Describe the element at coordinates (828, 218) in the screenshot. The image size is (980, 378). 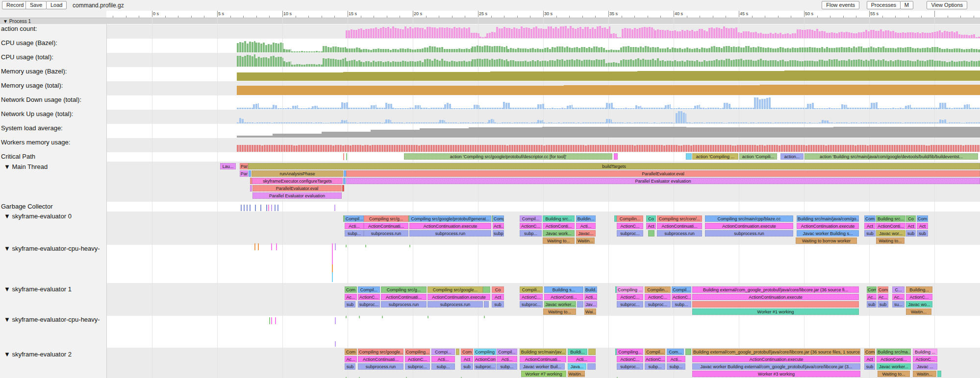
I see `trace-slice: Building src/main/java/com/go...` at that location.